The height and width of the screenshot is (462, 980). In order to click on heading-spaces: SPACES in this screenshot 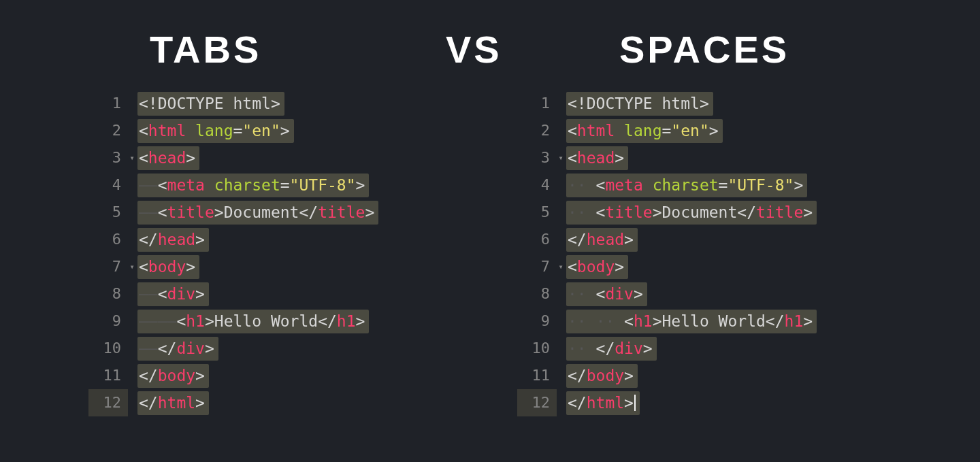, I will do `click(704, 49)`.